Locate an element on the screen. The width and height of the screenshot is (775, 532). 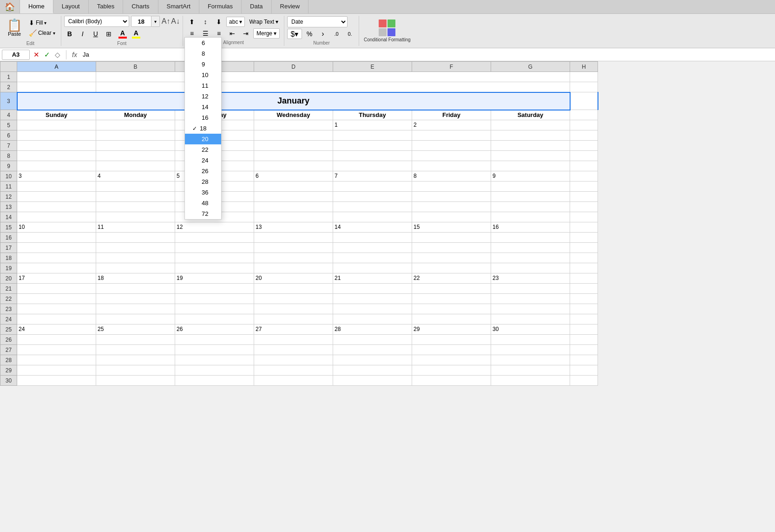
font-size-option-20: 20 is located at coordinates (203, 139).